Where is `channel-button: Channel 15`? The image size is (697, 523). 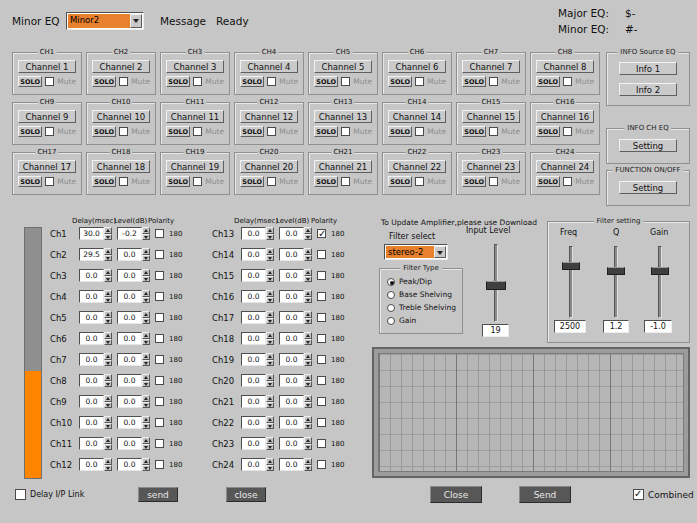
channel-button: Channel 15 is located at coordinates (491, 116).